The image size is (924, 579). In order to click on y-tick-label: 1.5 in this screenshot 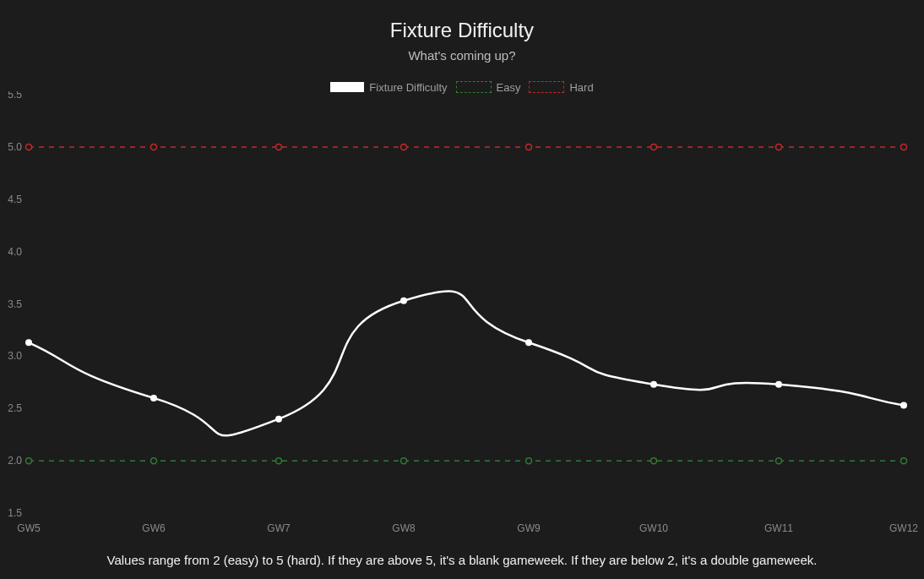, I will do `click(15, 513)`.